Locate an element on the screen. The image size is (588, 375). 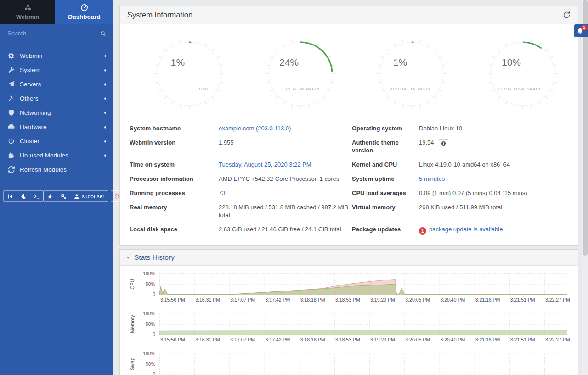
chart-axis-title: CPU is located at coordinates (132, 284).